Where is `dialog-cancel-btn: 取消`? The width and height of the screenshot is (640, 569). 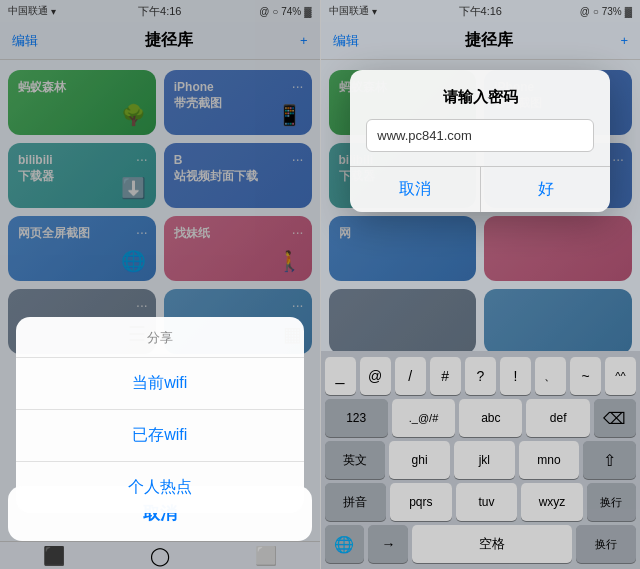 dialog-cancel-btn: 取消 is located at coordinates (416, 190).